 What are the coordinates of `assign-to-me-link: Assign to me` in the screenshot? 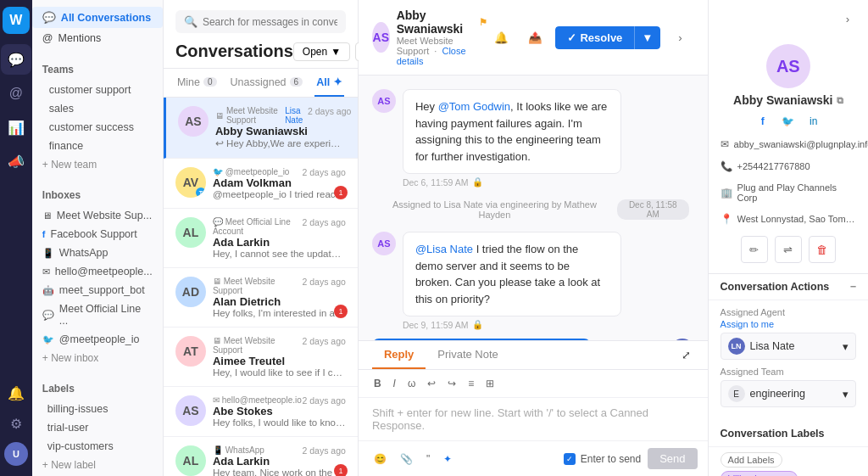 It's located at (748, 324).